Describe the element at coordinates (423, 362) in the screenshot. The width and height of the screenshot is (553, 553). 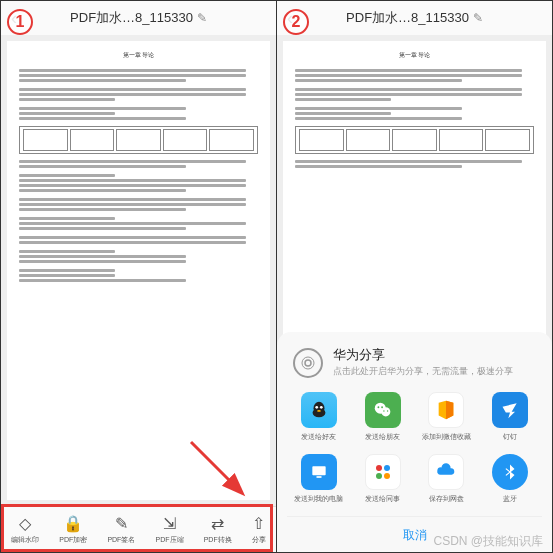
I see `huawei-share-text: 华为分享 点击此处开启华为分享，无需流量，极速分享` at that location.